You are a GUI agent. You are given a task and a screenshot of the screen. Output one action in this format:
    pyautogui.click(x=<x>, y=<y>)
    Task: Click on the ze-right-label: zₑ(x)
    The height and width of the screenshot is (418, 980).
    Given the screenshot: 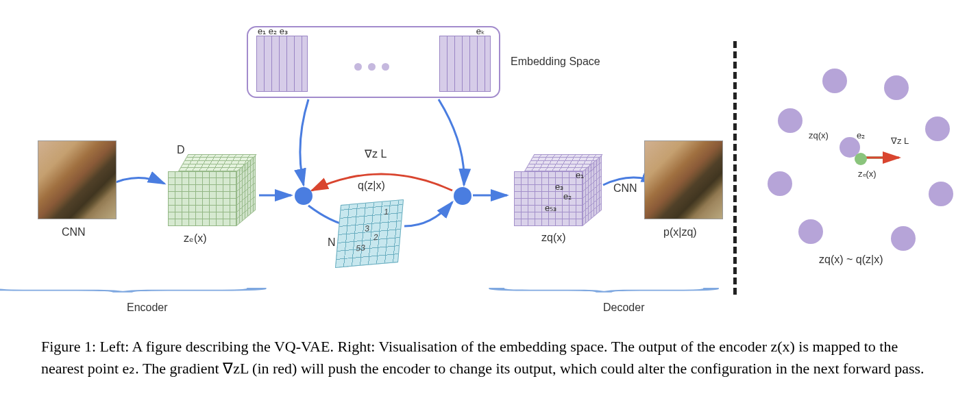 What is the action you would take?
    pyautogui.click(x=868, y=174)
    